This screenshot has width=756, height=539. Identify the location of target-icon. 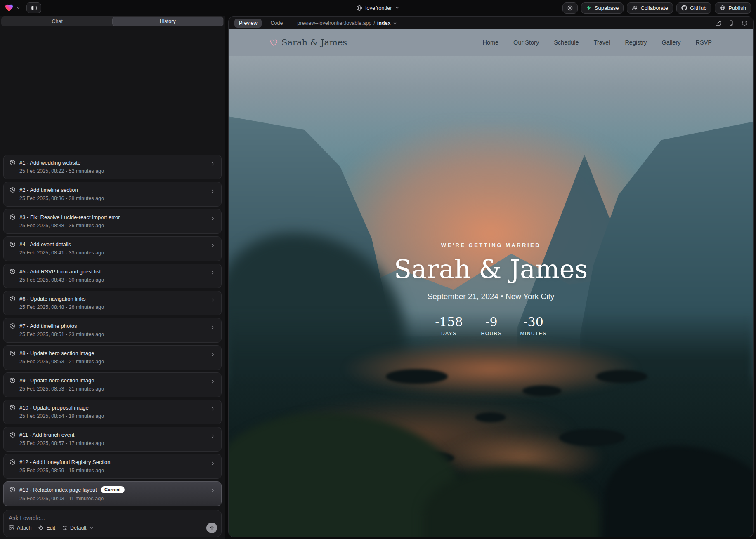
(41, 528).